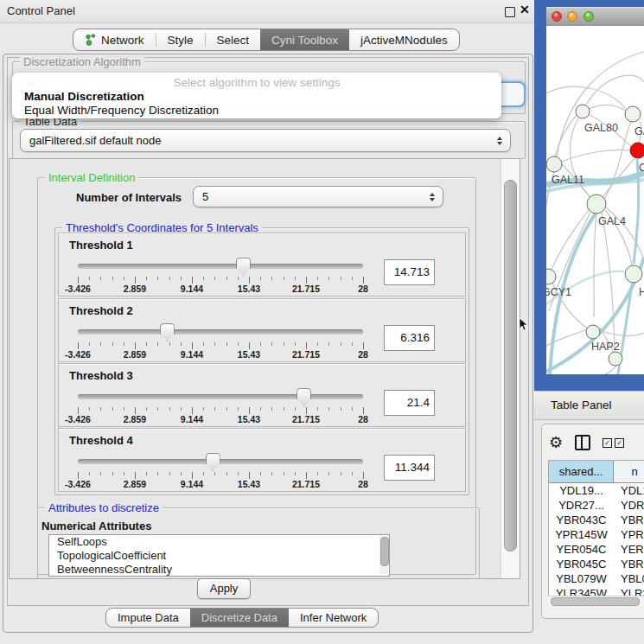 Image resolution: width=644 pixels, height=644 pixels. Describe the element at coordinates (318, 197) in the screenshot. I see `number-of-intervals-combobox: 5` at that location.